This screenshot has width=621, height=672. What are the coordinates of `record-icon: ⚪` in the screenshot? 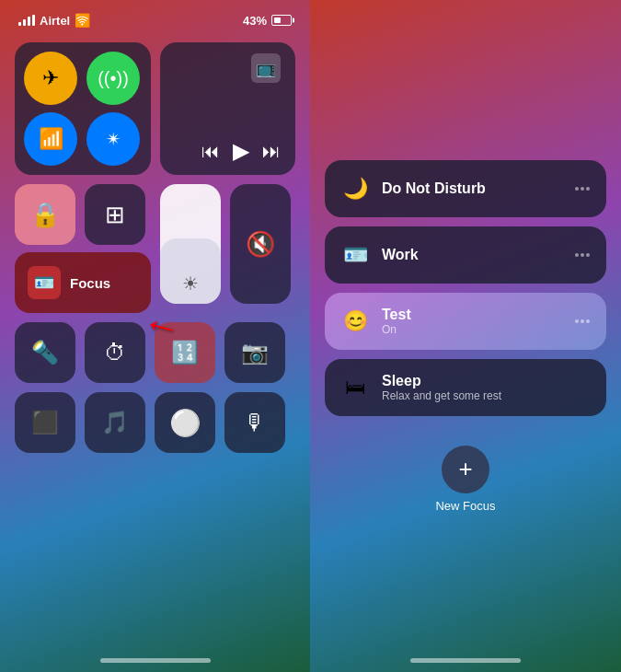 It's located at (186, 423).